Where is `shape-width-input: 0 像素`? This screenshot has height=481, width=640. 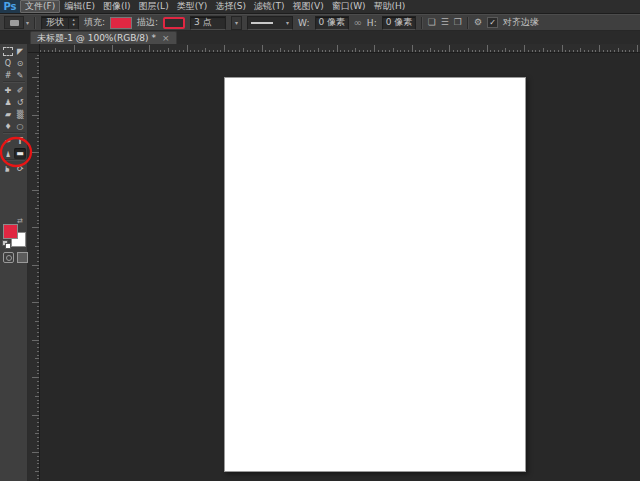
shape-width-input: 0 像素 is located at coordinates (332, 23).